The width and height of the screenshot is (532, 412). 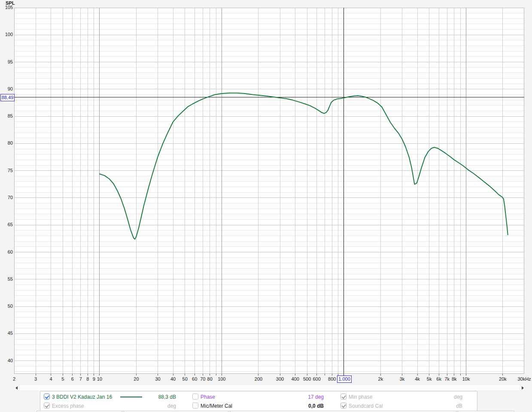 What do you see at coordinates (6, 360) in the screenshot?
I see `y-tick-label: 40` at bounding box center [6, 360].